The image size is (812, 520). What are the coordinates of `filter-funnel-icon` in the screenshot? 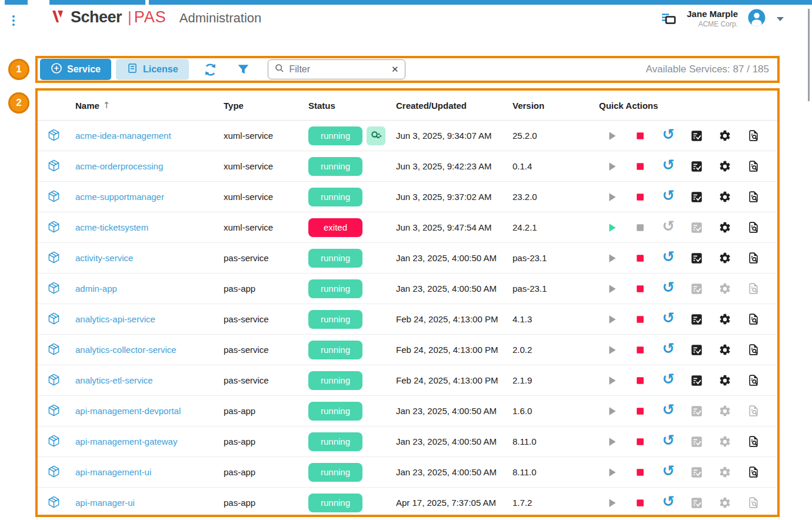 It's located at (244, 69).